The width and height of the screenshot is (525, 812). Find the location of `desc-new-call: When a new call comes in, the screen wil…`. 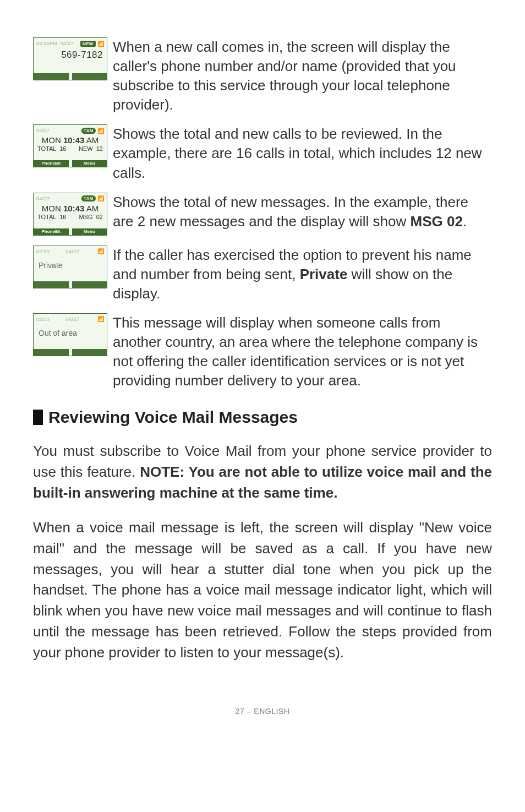

desc-new-call: When a new call comes in, the screen wil… is located at coordinates (303, 76).